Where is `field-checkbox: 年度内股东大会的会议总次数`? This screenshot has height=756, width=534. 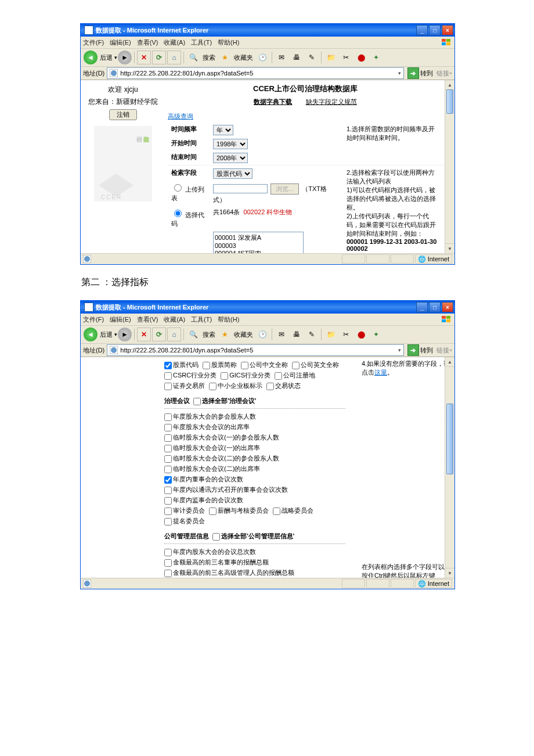 field-checkbox: 年度内股东大会的会议总次数 is located at coordinates (210, 552).